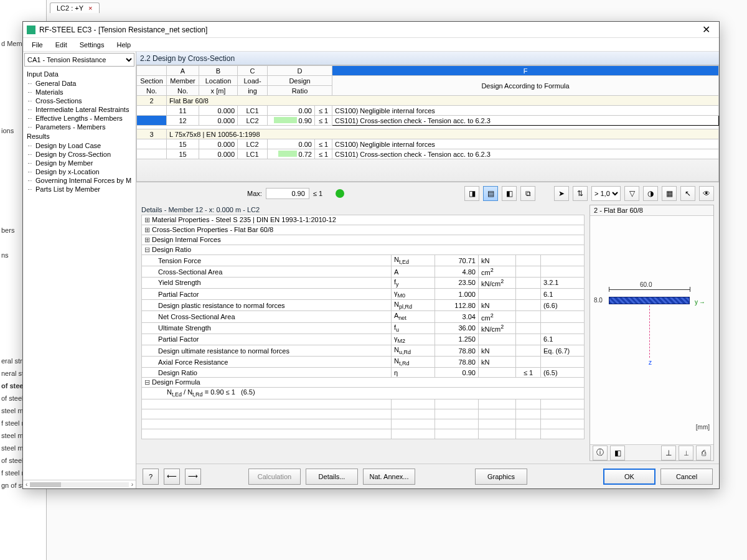  What do you see at coordinates (183, 71) in the screenshot?
I see `col-A: A` at bounding box center [183, 71].